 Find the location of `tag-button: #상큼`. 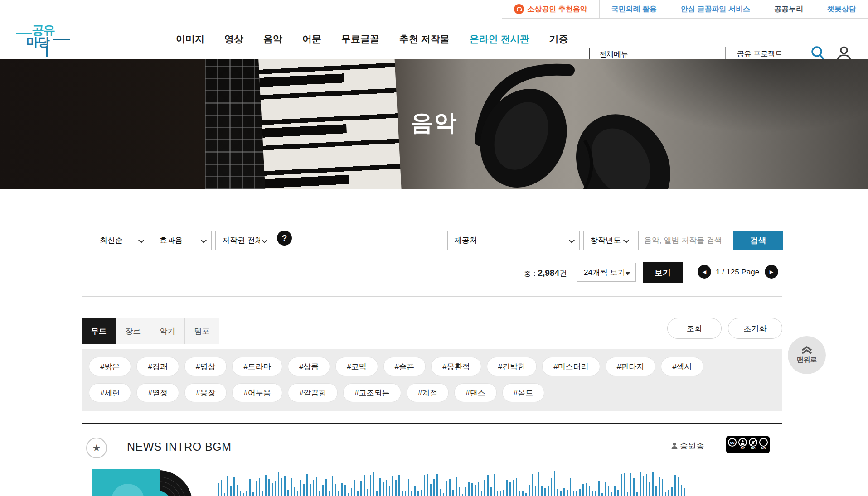

tag-button: #상큼 is located at coordinates (309, 366).